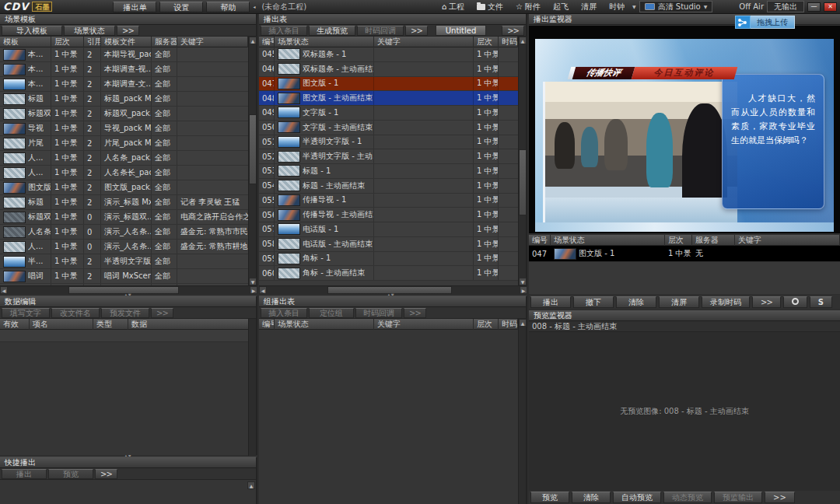 The height and width of the screenshot is (504, 840). Describe the element at coordinates (252, 161) in the screenshot. I see `templates-vscrollbar: ▲ ▼` at that location.